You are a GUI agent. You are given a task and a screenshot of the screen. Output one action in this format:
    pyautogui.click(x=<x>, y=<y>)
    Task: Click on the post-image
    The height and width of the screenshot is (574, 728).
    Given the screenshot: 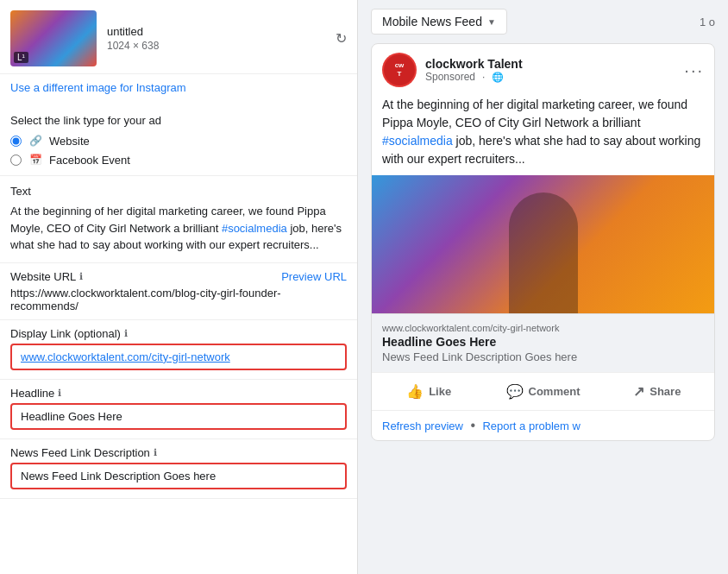 What is the action you would take?
    pyautogui.click(x=543, y=244)
    